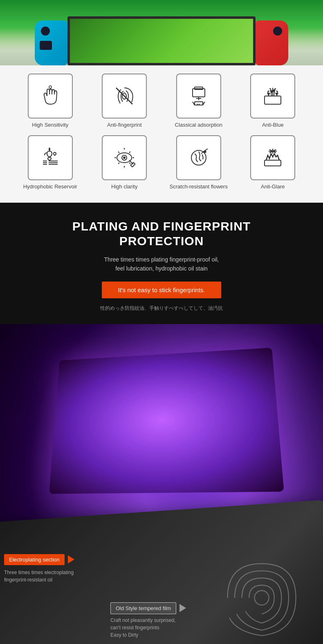  I want to click on annotation-right-desc: Craft not pleasantly surprised,can't res…, so click(143, 628).